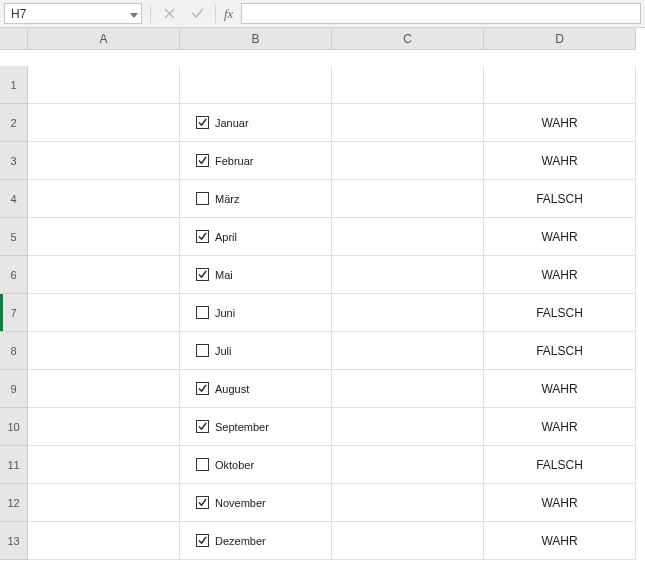 The image size is (645, 570). Describe the element at coordinates (14, 123) in the screenshot. I see `row-header: 2` at that location.